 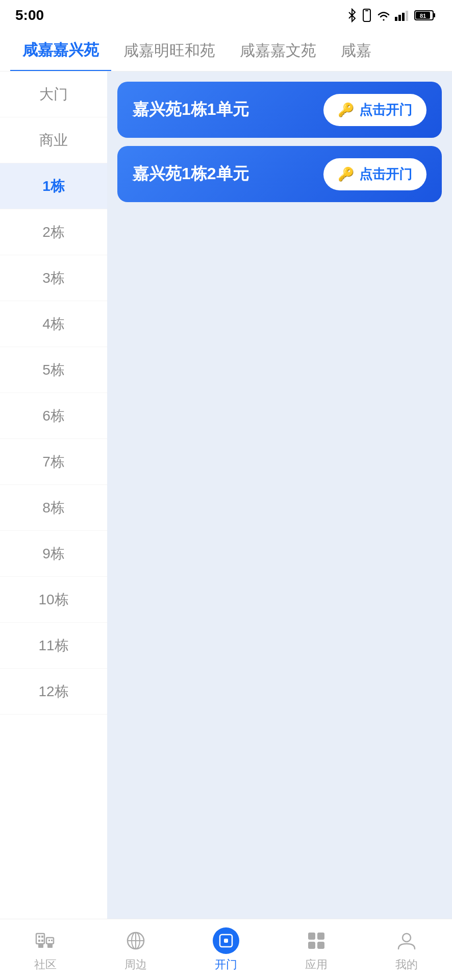 What do you see at coordinates (191, 110) in the screenshot?
I see `door-card-1-title: 嘉兴苑1栋1单元` at bounding box center [191, 110].